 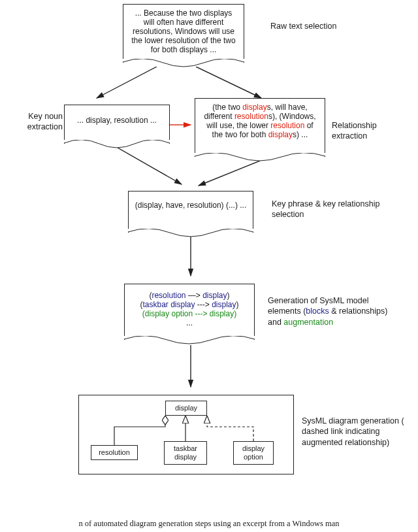 What do you see at coordinates (260, 127) in the screenshot?
I see `relation-doc: (the two displays, will have, different …` at bounding box center [260, 127].